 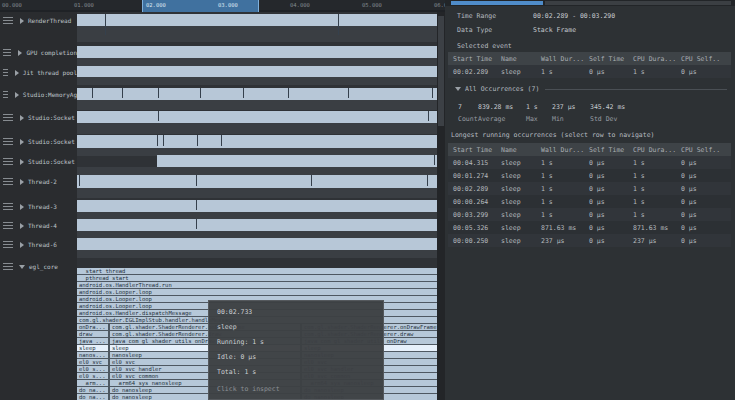 I want to click on stack-frame-sleep: sleep, so click(x=92, y=348).